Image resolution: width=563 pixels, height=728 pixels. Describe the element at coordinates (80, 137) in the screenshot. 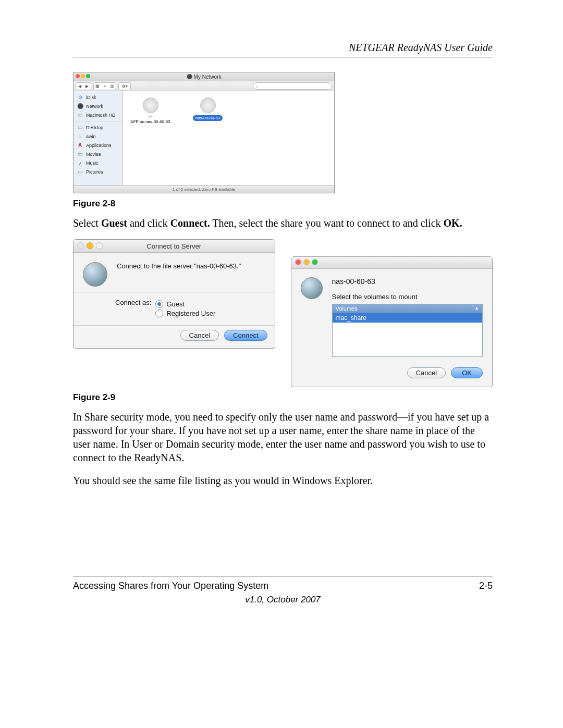

I see `home-icon: ⌂` at that location.